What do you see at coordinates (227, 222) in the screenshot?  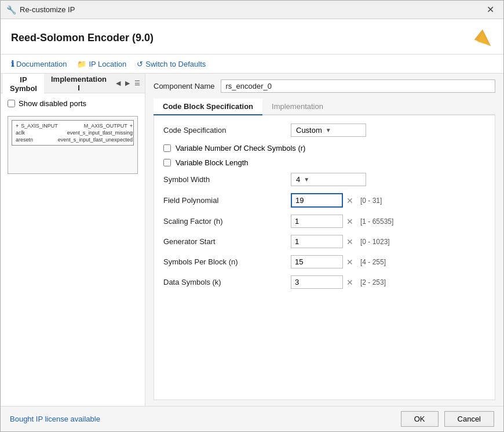 I see `scaling-factor-label: Scaling Factor (h)` at bounding box center [227, 222].